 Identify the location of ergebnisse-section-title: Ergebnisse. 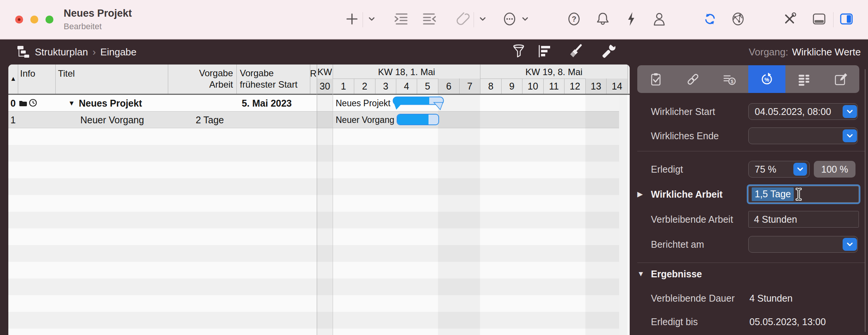
(677, 274).